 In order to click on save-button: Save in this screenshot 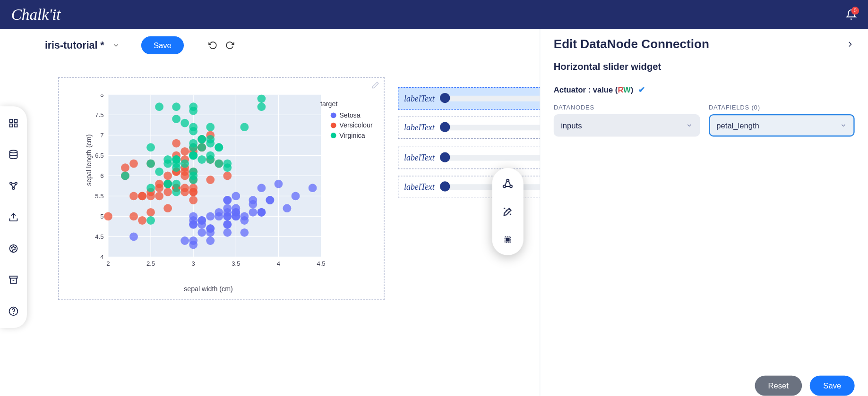, I will do `click(163, 45)`.